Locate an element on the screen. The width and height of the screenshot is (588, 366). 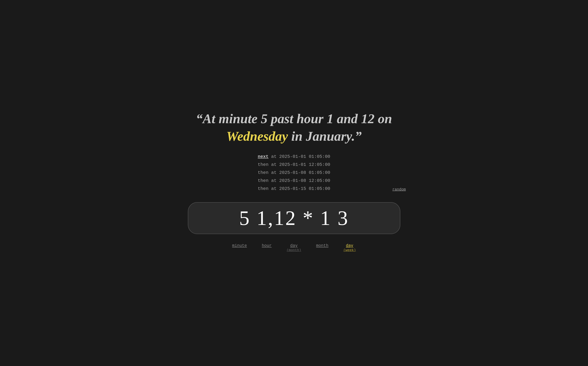
then-label-2: then is located at coordinates (263, 173).